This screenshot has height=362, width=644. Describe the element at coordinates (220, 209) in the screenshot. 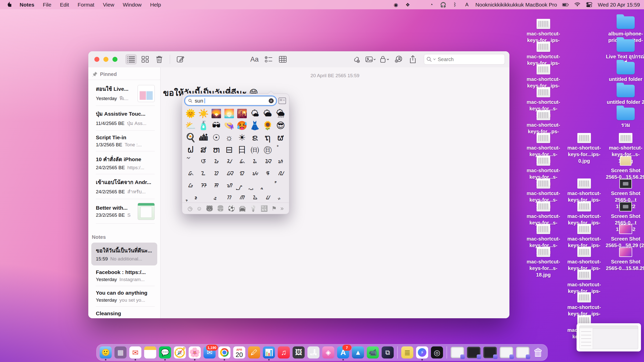

I see `food-icon: 🍔` at that location.